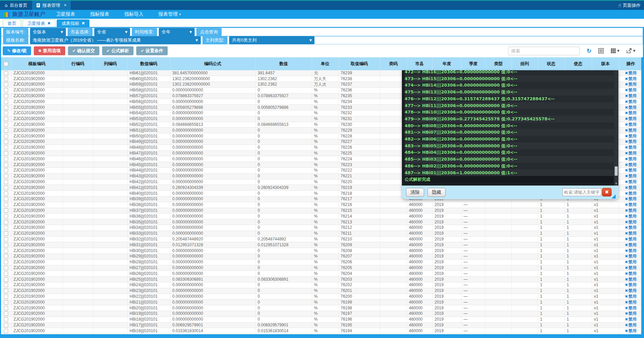  Describe the element at coordinates (100, 14) in the screenshot. I see `menu-item-indicator-report: 指标报表` at that location.